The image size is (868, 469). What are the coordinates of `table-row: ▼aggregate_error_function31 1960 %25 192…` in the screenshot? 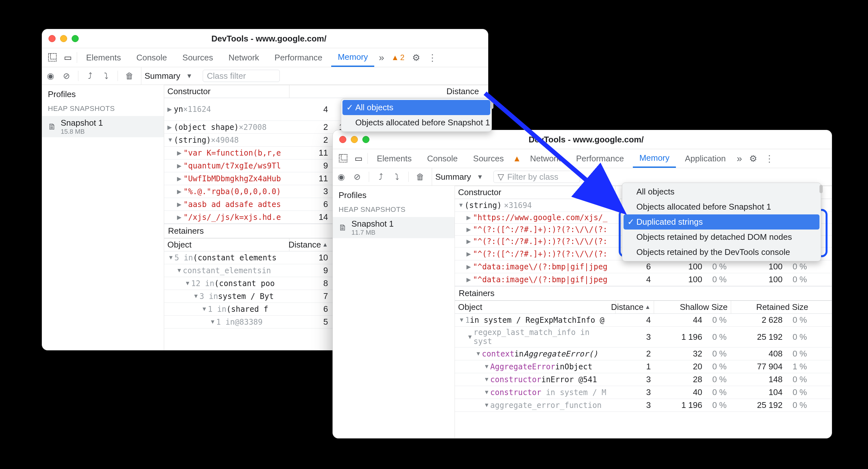 It's located at (643, 405).